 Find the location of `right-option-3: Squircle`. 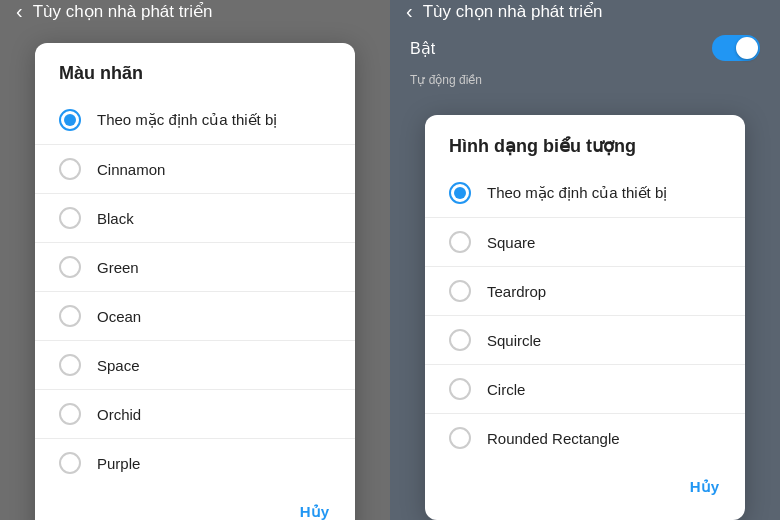

right-option-3: Squircle is located at coordinates (585, 340).